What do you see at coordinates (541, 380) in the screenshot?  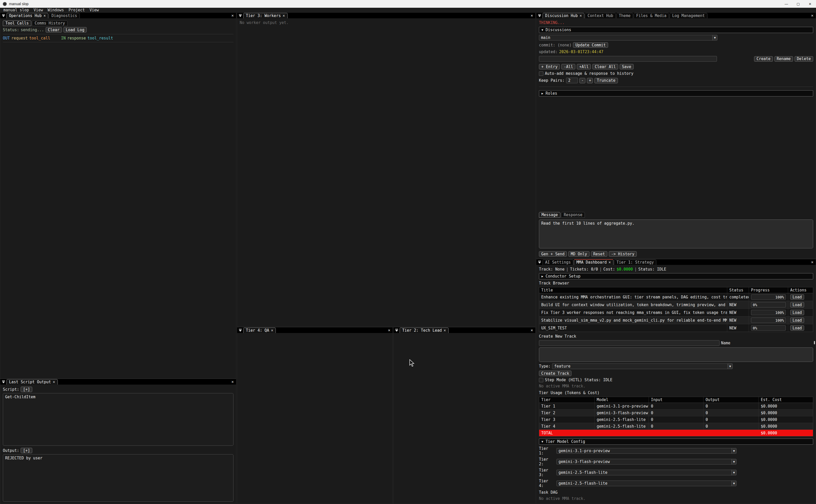 I see `step-mode-checkbox` at bounding box center [541, 380].